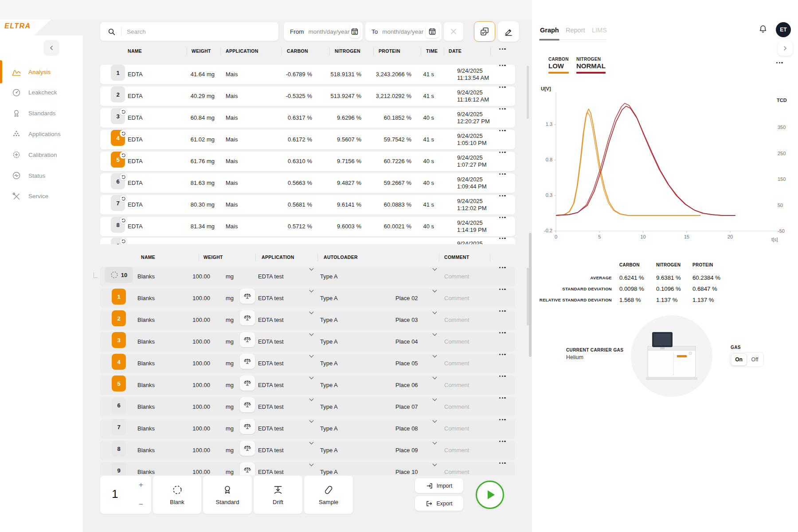 The width and height of the screenshot is (798, 532). Describe the element at coordinates (42, 72) in the screenshot. I see `sidebar-item-analysis: Analysis` at that location.